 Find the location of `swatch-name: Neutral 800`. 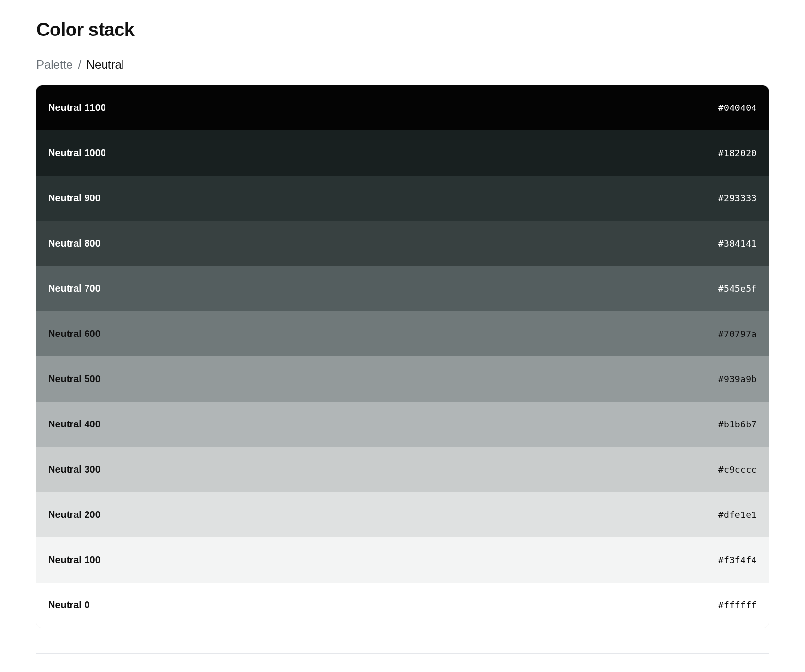

swatch-name: Neutral 800 is located at coordinates (74, 243).